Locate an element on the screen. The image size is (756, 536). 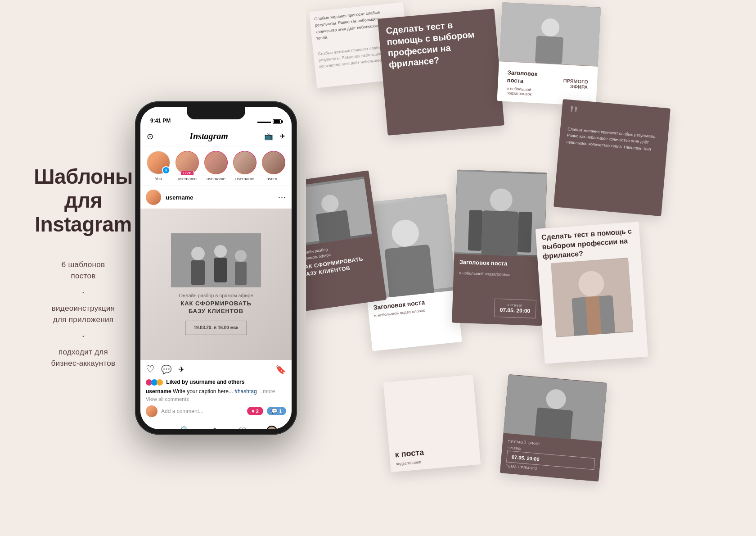
post-actions-left: ♡ 💬 ✈ is located at coordinates (165, 369).